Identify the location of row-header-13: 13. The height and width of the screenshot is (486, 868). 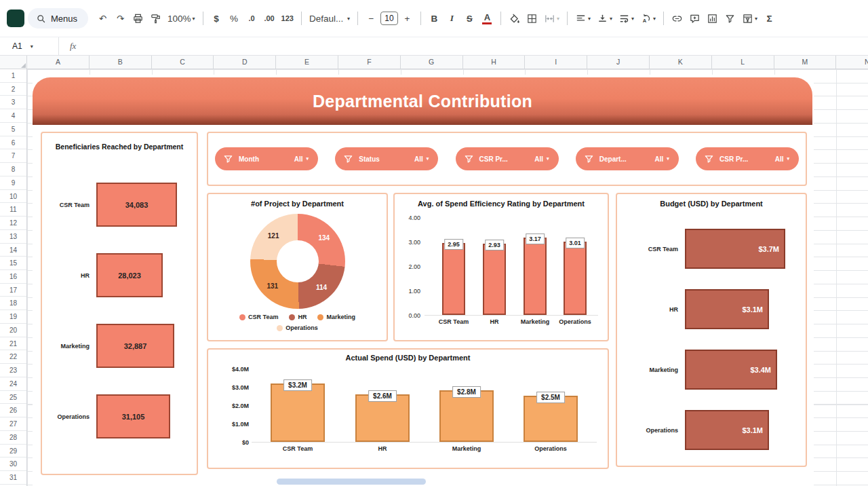
(14, 237).